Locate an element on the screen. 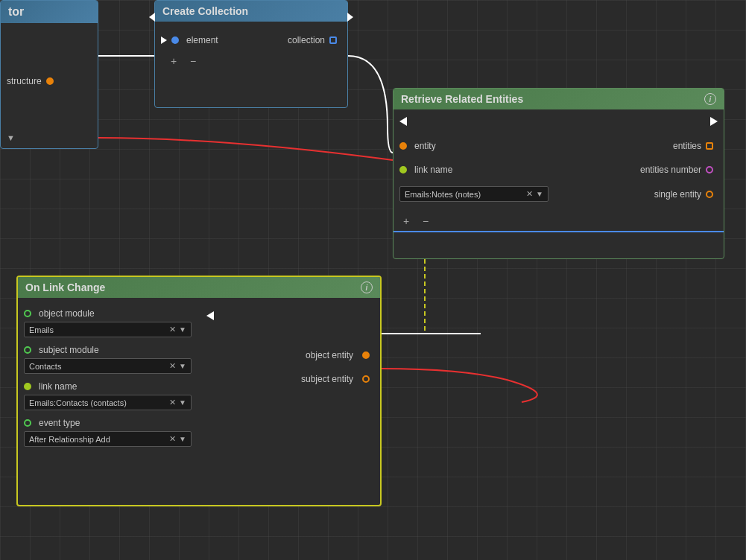 This screenshot has width=746, height=560. retrieve-plus-minus: + − is located at coordinates (559, 222).